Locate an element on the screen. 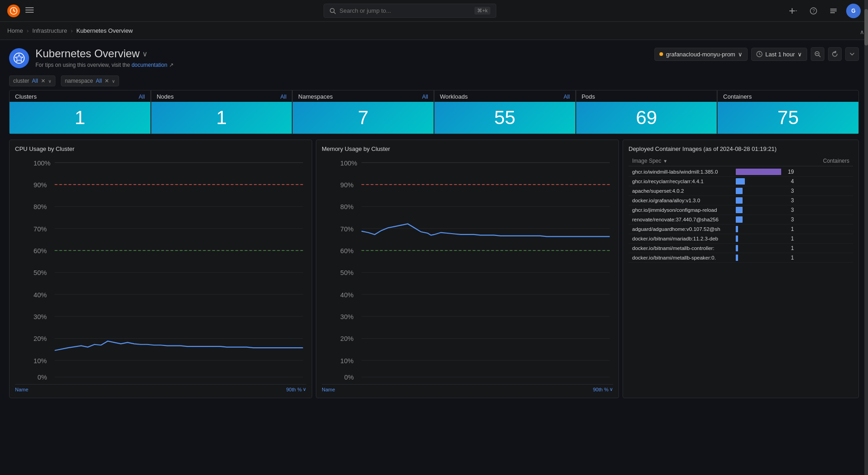  search-input is located at coordinates (405, 11).